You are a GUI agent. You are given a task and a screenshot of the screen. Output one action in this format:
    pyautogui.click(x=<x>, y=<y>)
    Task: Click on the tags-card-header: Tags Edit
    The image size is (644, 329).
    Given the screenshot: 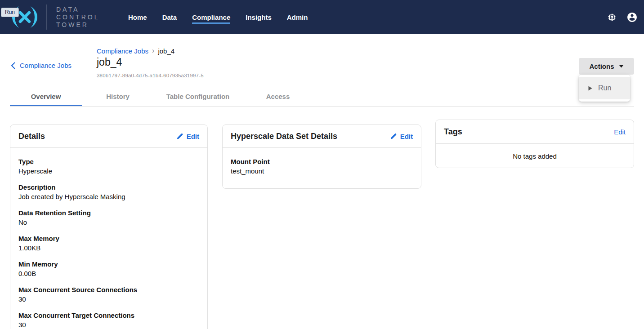 What is the action you would take?
    pyautogui.click(x=535, y=132)
    